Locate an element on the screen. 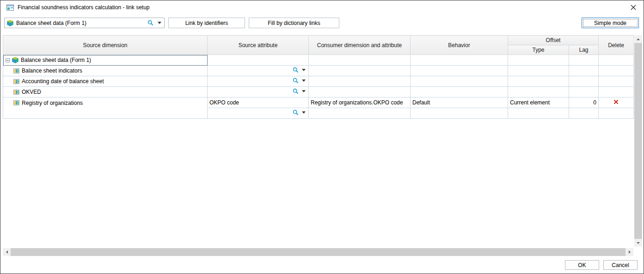 The height and width of the screenshot is (274, 644). link-by-identifiers-button: Link by identifiers is located at coordinates (207, 23).